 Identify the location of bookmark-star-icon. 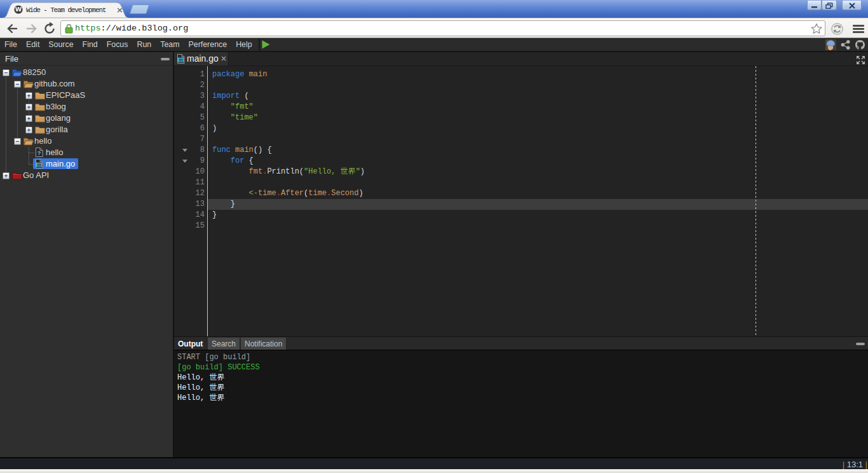
(817, 29).